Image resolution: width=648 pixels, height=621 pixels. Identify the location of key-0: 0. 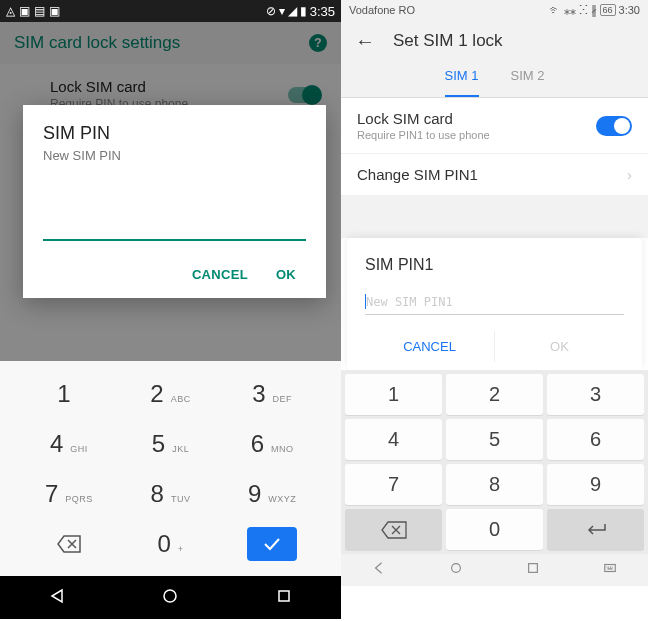
(494, 530).